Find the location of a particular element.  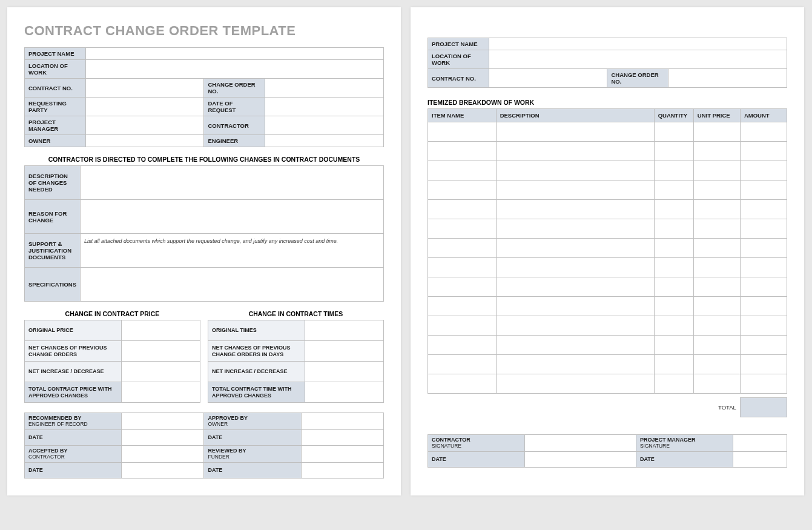

engineer-value is located at coordinates (325, 141).